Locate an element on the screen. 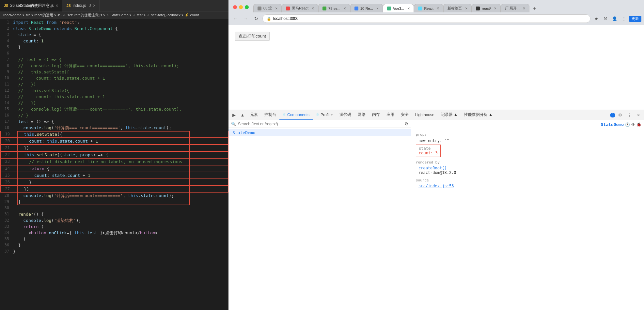  print-count-button: 点击打印count is located at coordinates (252, 36).